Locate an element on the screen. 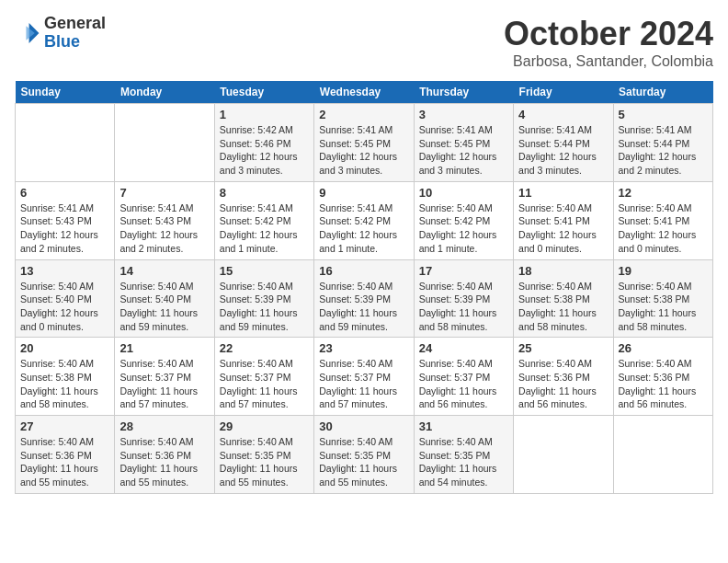 The height and width of the screenshot is (563, 728). day-number: 13 is located at coordinates (64, 270).